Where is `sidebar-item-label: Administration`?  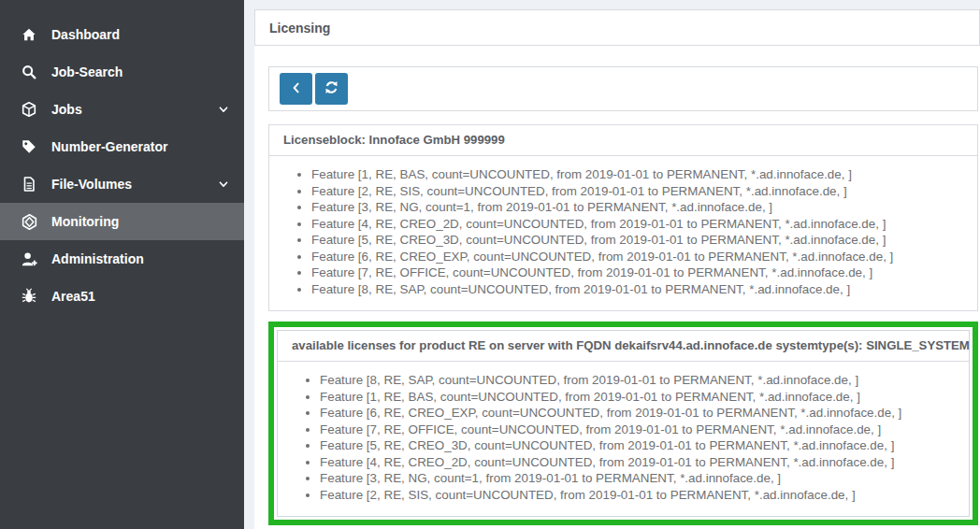 sidebar-item-label: Administration is located at coordinates (97, 259).